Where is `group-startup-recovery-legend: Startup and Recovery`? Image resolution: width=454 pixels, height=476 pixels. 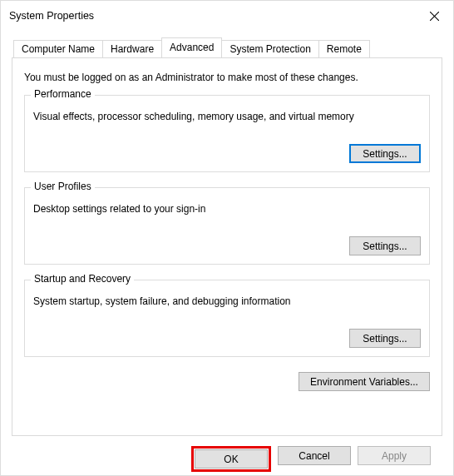 group-startup-recovery-legend: Startup and Recovery is located at coordinates (82, 279).